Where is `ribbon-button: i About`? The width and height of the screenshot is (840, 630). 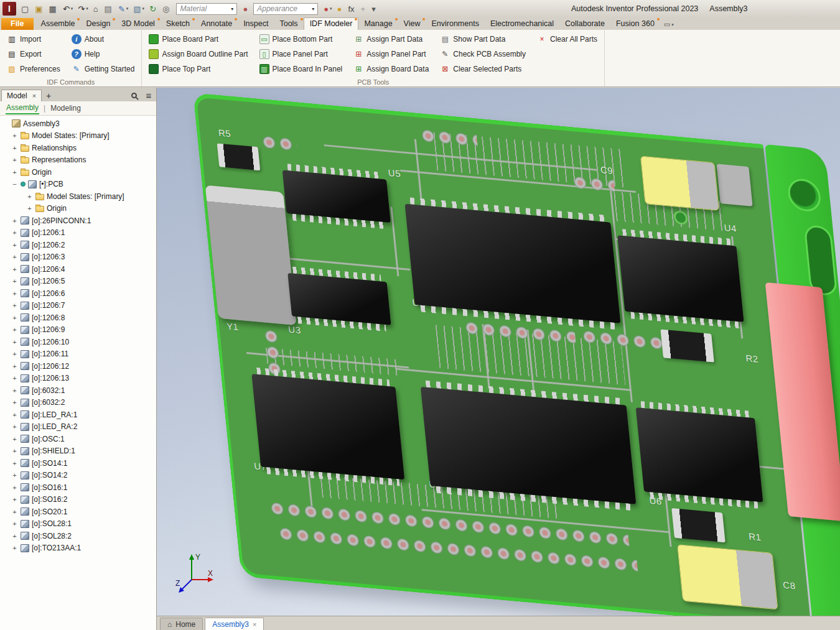
ribbon-button: i About is located at coordinates (103, 39).